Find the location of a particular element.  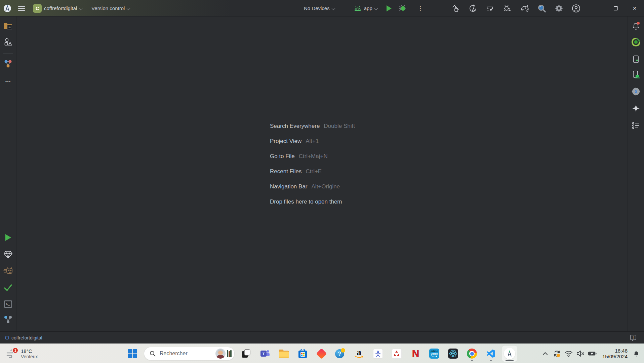

shortcut-label: Drop files here to open them is located at coordinates (306, 202).